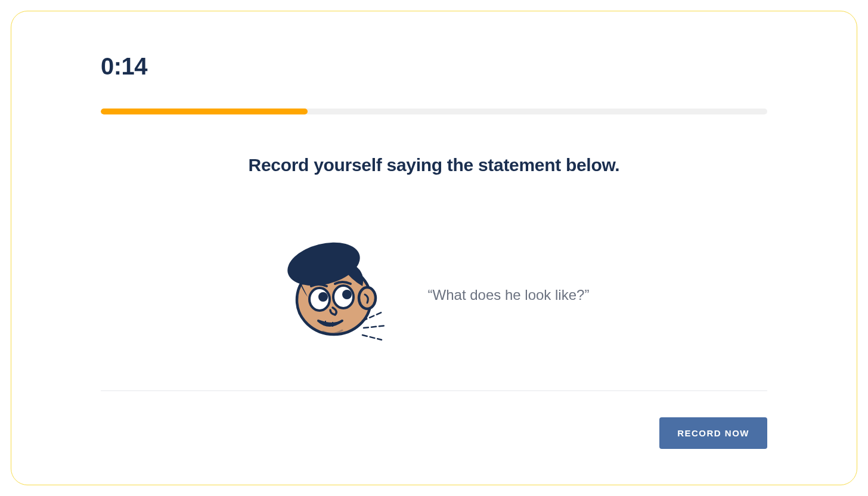 The width and height of the screenshot is (868, 496). Describe the element at coordinates (713, 433) in the screenshot. I see `record-now-button: RECORD NOW` at that location.